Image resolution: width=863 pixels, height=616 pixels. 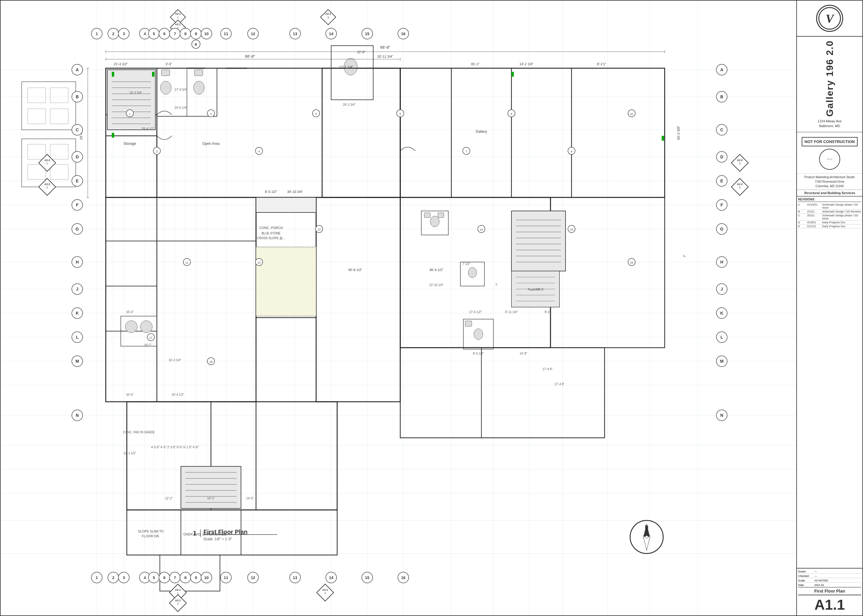 I want to click on title-block: V Gallery 196 2.0 1234 Allway Ave Baltim…, so click(x=829, y=308).